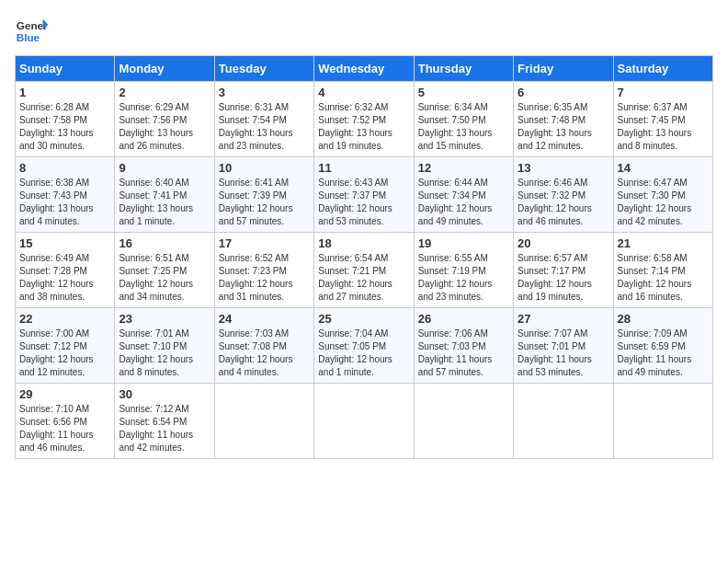 This screenshot has width=728, height=563. Describe the element at coordinates (563, 69) in the screenshot. I see `weekday-header-friday: Friday` at that location.